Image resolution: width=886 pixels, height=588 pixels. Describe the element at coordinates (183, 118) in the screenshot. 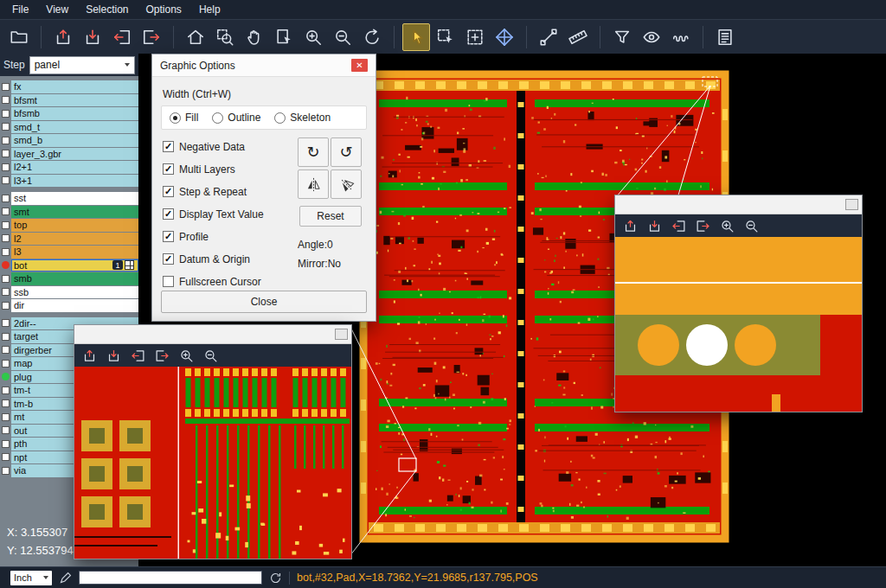

I see `fill-mode-fill: Fill` at that location.